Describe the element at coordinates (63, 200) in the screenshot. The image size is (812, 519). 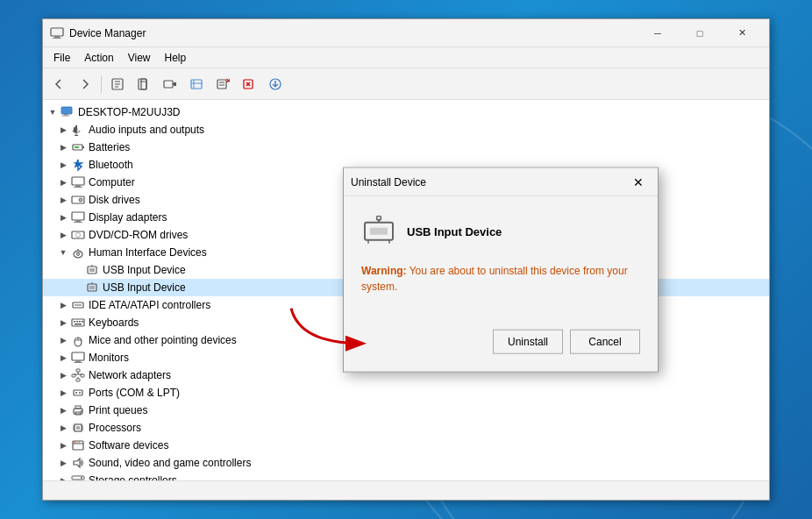
I see `disk-toggle: ▶` at that location.